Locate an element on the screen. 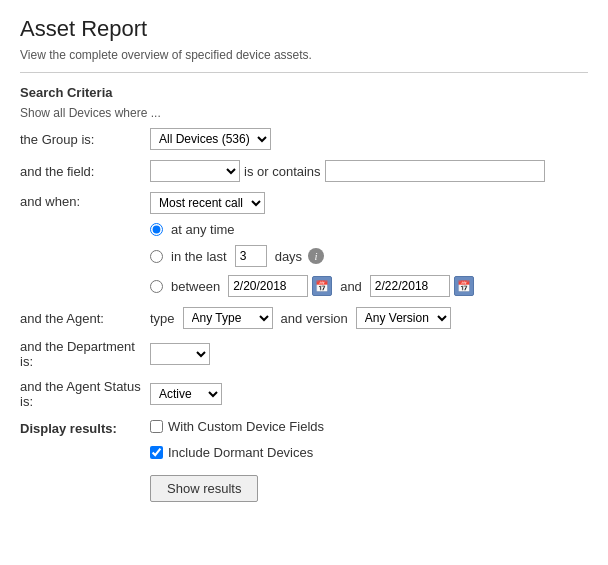 The height and width of the screenshot is (565, 608). agent-label: and the Agent: is located at coordinates (85, 318).